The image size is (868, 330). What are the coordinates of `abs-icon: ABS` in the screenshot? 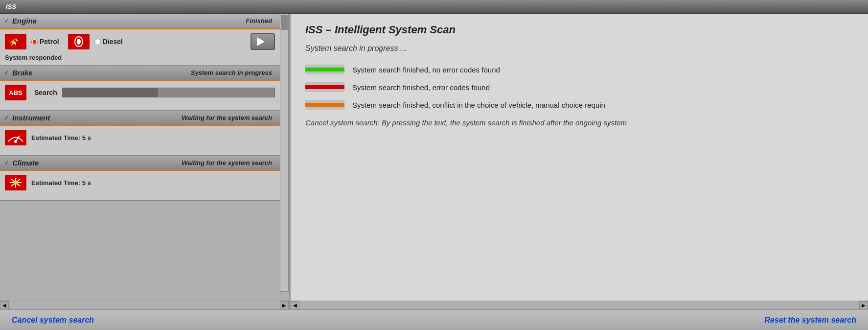 It's located at (16, 93).